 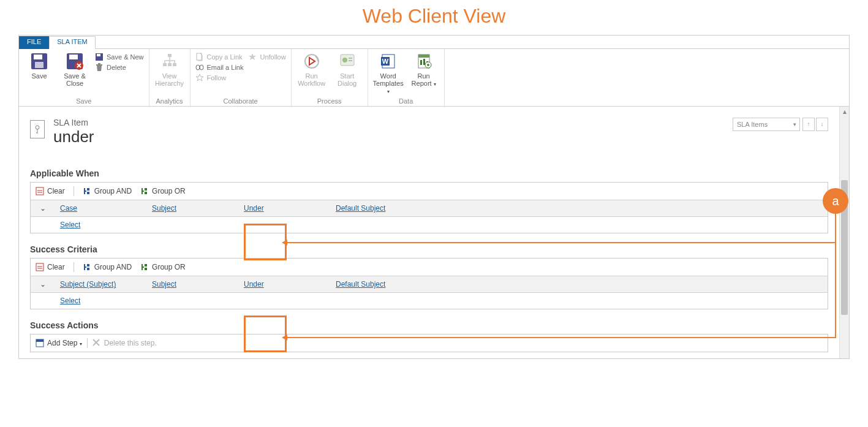 What do you see at coordinates (434, 78) in the screenshot?
I see `ribbon: Save Save & Close Save & New` at bounding box center [434, 78].